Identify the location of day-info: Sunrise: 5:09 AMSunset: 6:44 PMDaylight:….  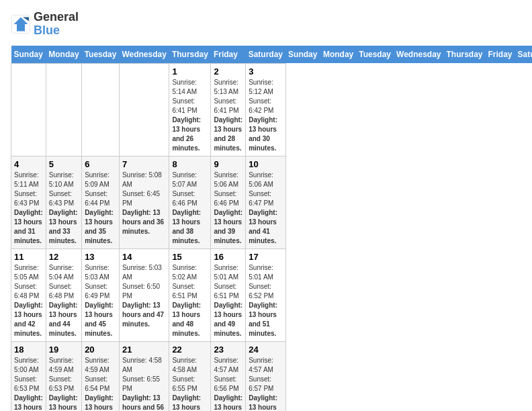
(101, 208).